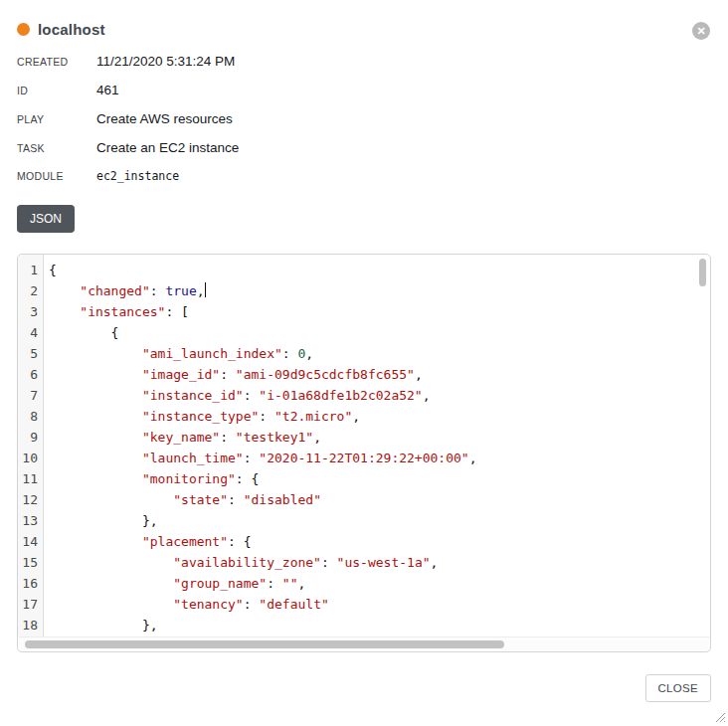 This screenshot has height=726, width=728. I want to click on code-line: 2 "changed": true,, so click(364, 290).